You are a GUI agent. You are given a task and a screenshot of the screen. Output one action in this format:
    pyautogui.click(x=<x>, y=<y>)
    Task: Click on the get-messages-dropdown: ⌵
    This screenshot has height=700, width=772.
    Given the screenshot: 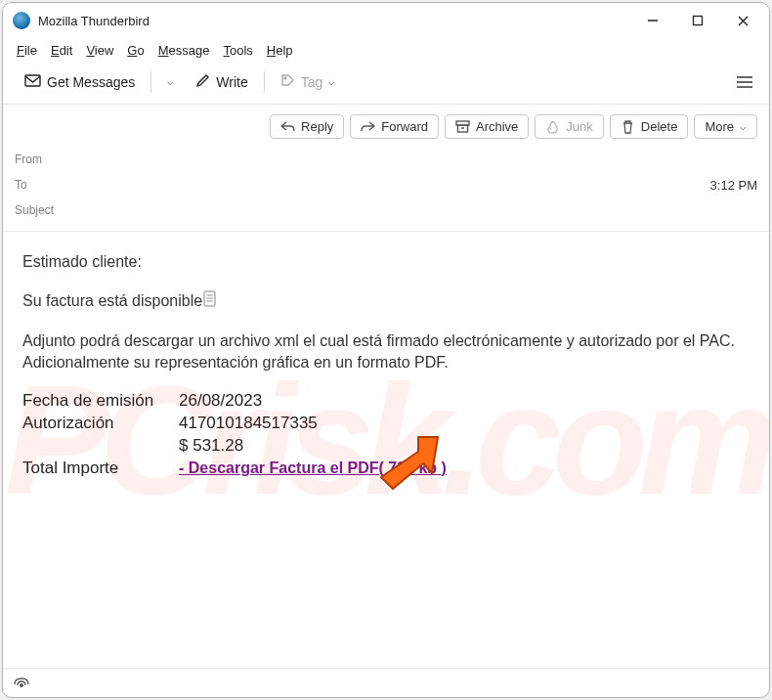 What is the action you would take?
    pyautogui.click(x=170, y=82)
    